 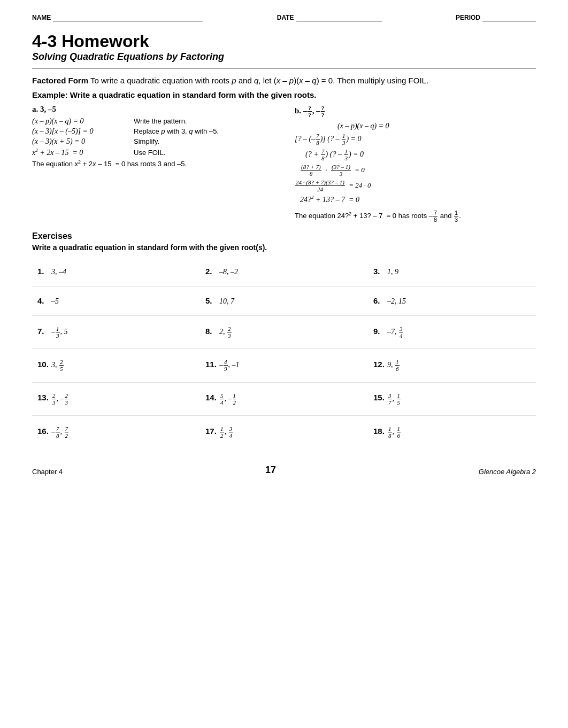 What do you see at coordinates (158, 164) in the screenshot?
I see `example-a: a. 3, –5 (x – p)(x – q) = 0 Write the pa…` at bounding box center [158, 164].